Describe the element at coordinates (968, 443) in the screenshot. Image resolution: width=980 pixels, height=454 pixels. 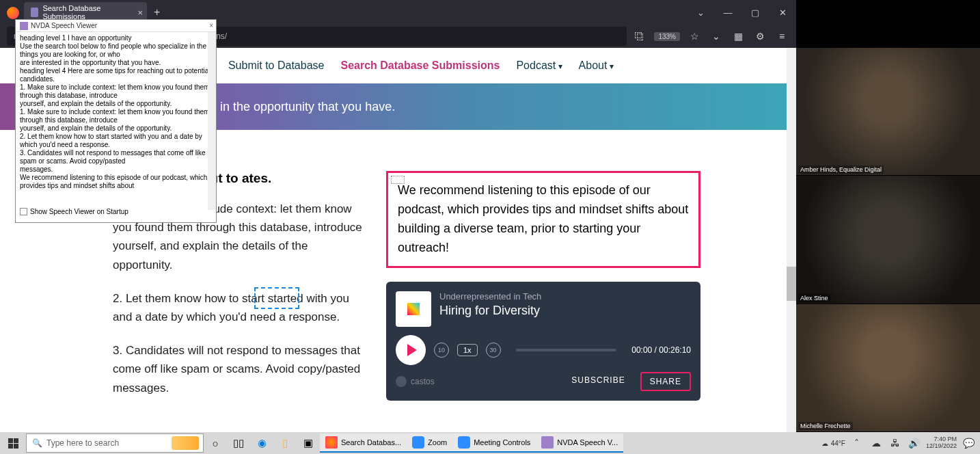
I see `notifications-icon: 💬` at that location.